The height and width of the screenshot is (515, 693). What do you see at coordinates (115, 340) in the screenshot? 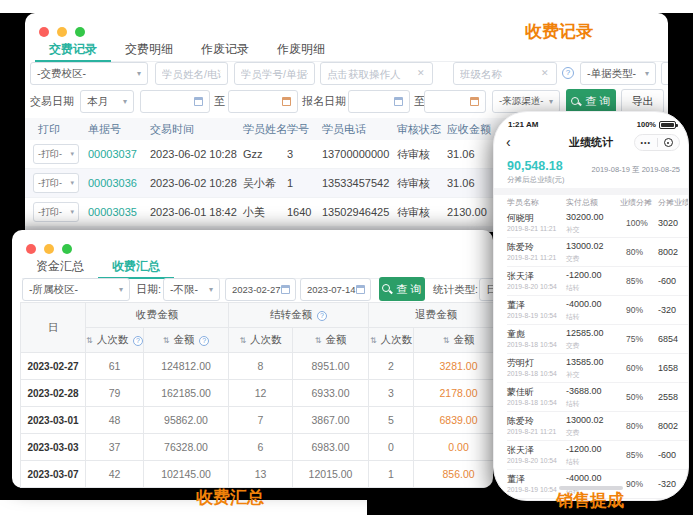
I see `sort-header-count: ⇅ 人次数 ?` at bounding box center [115, 340].